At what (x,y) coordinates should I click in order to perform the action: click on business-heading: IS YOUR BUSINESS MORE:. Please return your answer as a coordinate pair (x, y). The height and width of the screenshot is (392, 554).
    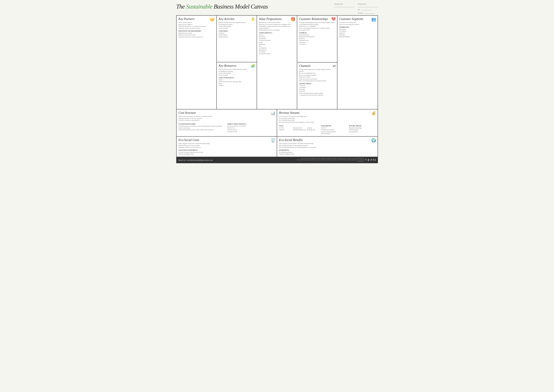
    Looking at the image, I should click on (202, 124).